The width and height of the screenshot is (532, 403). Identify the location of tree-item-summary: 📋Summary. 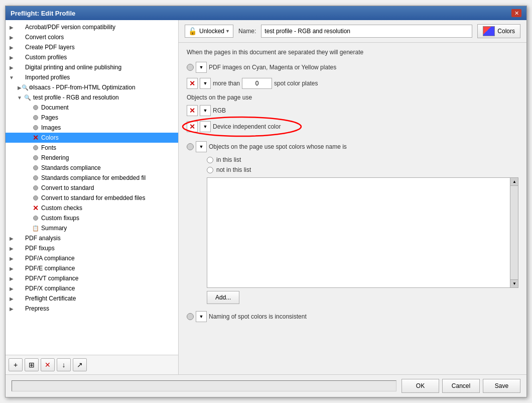
(92, 228).